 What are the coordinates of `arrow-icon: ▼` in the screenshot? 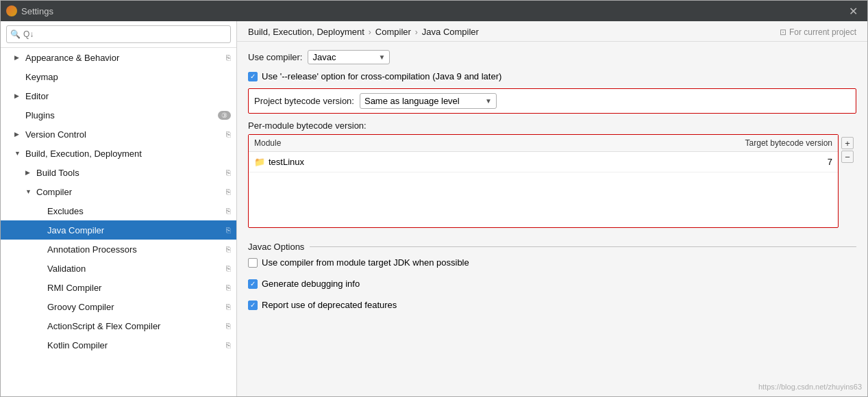 It's located at (29, 192).